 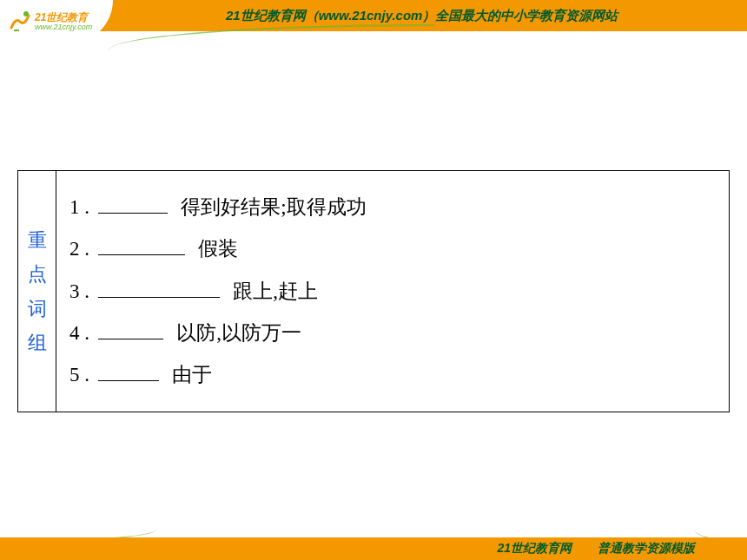 I want to click on item-definition: 跟上,赶上, so click(x=275, y=292).